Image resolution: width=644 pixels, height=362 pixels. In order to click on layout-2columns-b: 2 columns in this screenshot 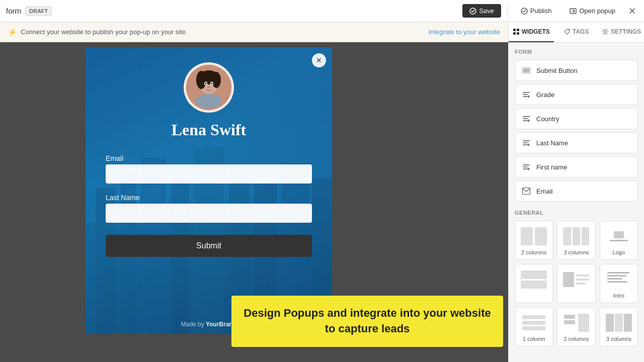, I will do `click(576, 327)`.